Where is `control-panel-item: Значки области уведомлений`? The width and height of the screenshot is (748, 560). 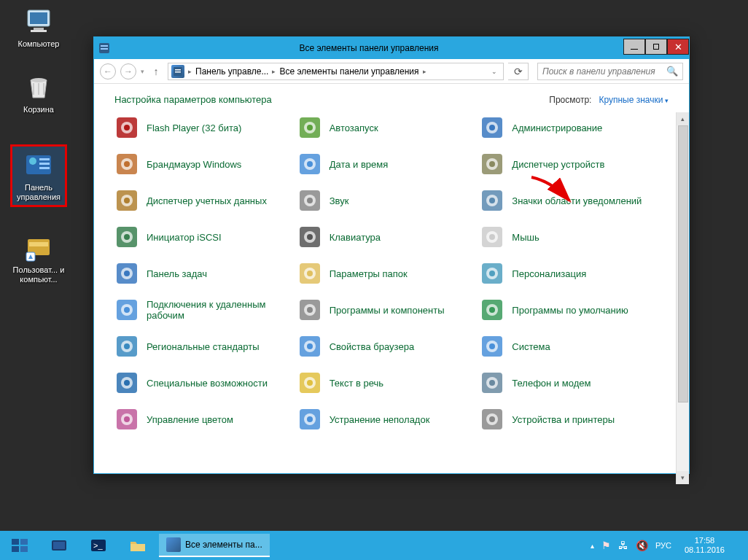
control-panel-item: Значки области уведомлений is located at coordinates (567, 201).